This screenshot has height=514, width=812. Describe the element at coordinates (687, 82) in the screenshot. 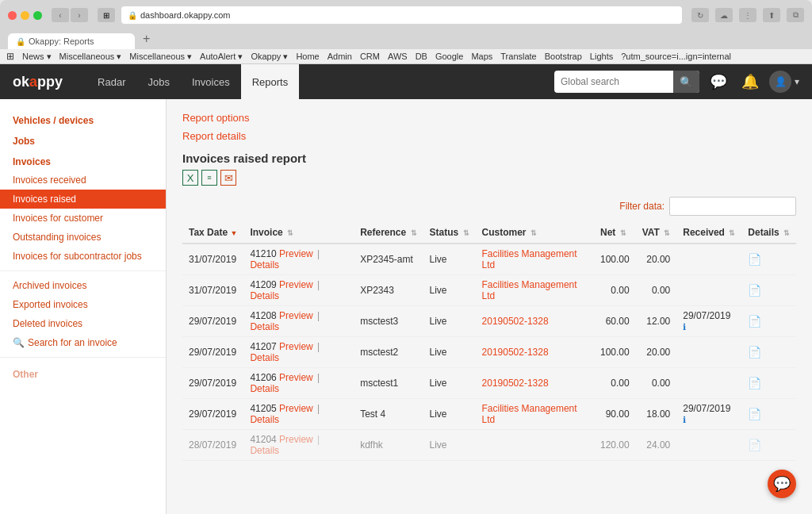

I see `search-button: 🔍` at that location.